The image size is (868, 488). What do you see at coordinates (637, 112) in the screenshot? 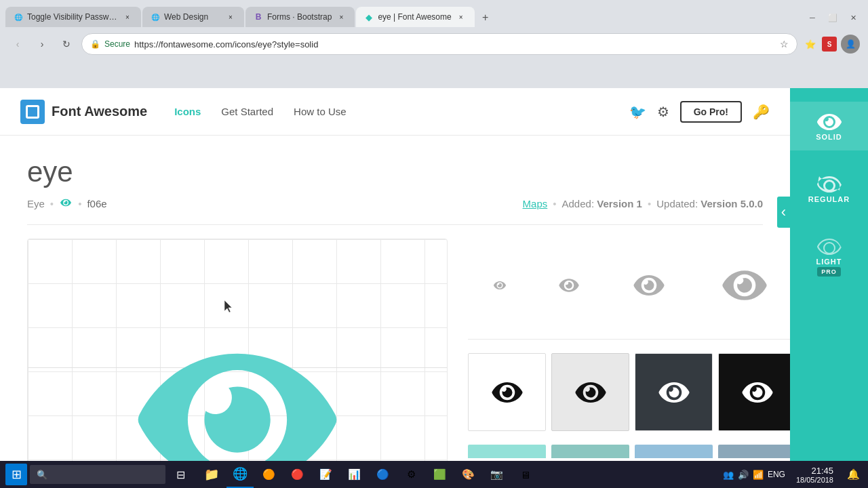
I see `twitter-icon: 🐦` at bounding box center [637, 112].